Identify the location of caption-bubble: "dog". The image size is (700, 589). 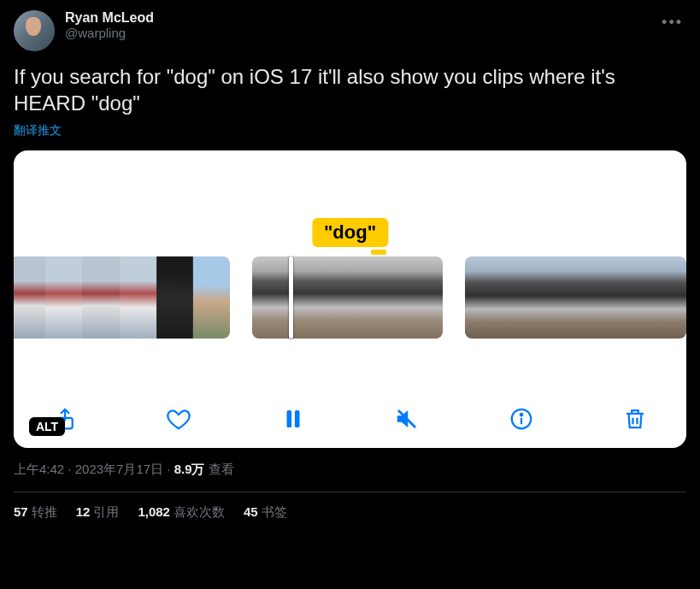
(350, 233).